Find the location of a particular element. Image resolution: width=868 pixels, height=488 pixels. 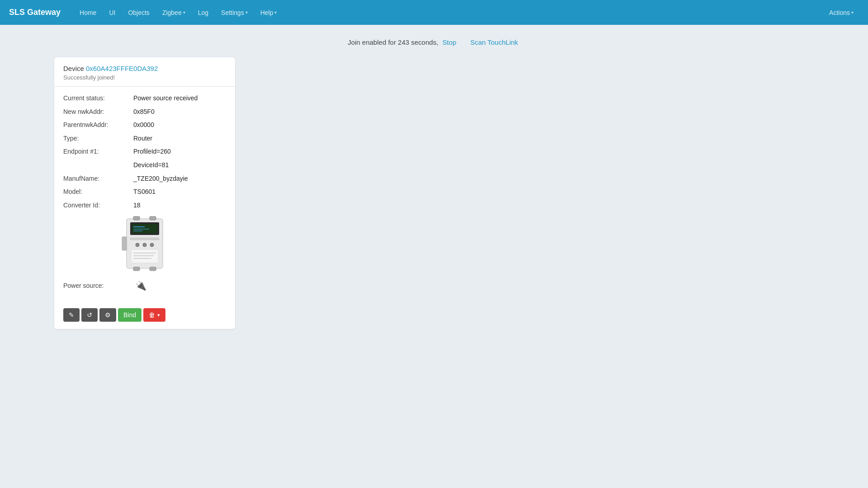

info-value: TS0601 is located at coordinates (145, 192).